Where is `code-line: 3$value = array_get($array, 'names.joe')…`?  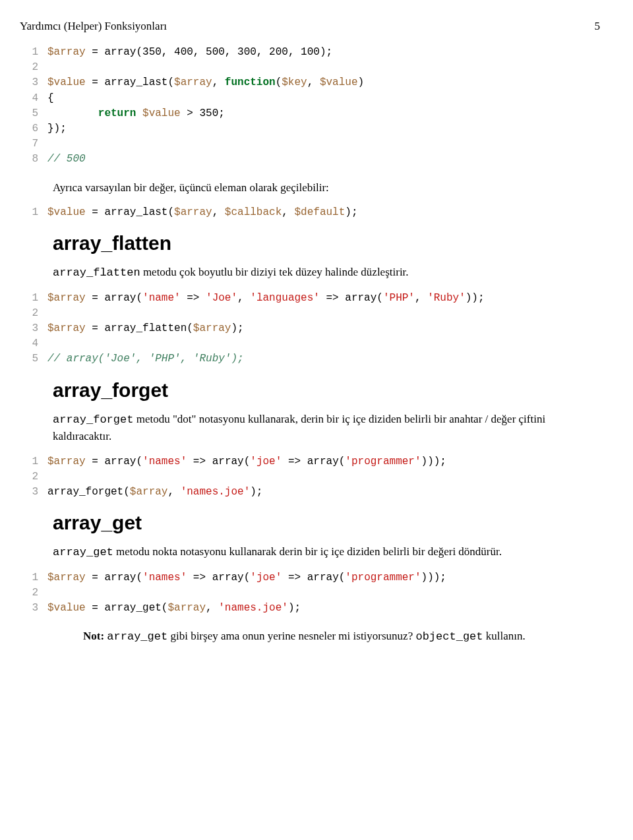
code-line: 3$value = array_get($array, 'names.joe')… is located at coordinates (310, 608).